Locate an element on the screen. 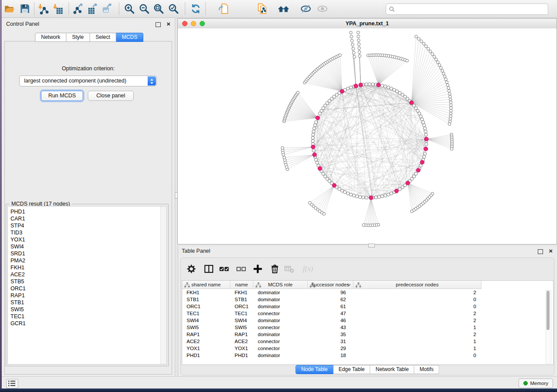  result-node-item: YOX1 is located at coordinates (87, 240).